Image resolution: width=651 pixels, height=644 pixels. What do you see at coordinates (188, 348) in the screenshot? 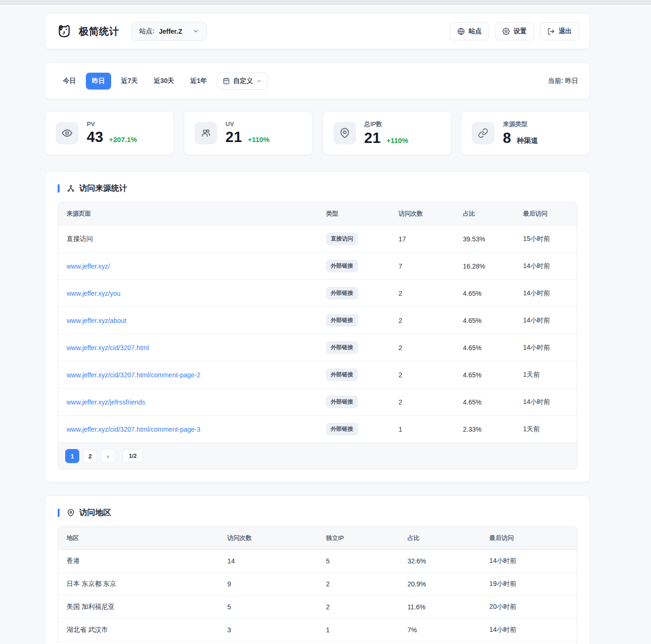
I see `source-page-cell: www.jeffer.xyz/cid/3207.html` at bounding box center [188, 348].